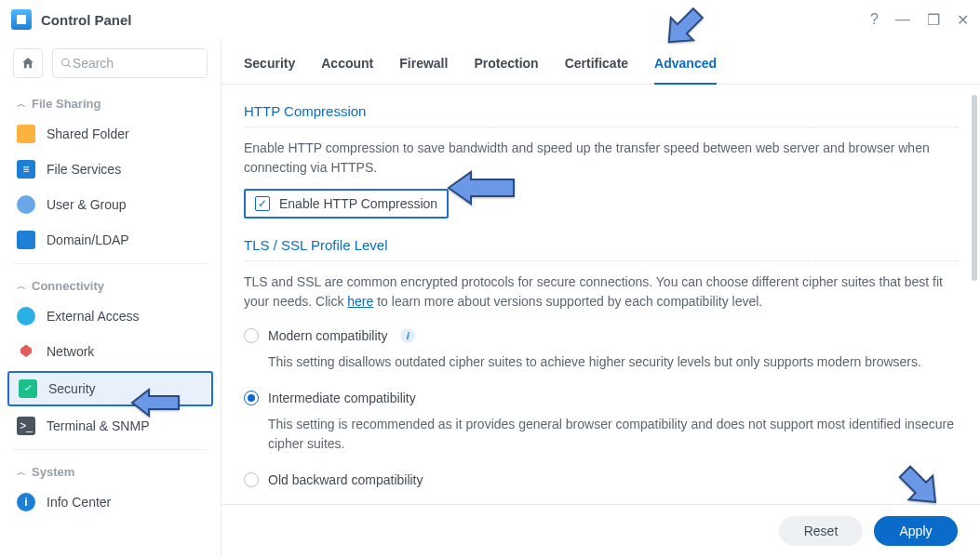 This screenshot has width=980, height=557. I want to click on sidebar-item-network: Network, so click(110, 351).